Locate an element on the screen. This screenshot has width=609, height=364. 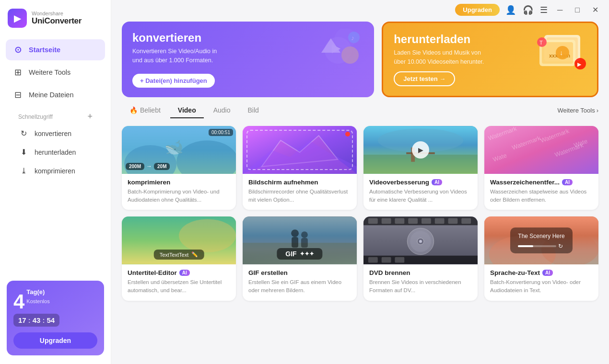
speech-bubble: The Scenery Here ↻ is located at coordinates (541, 240).